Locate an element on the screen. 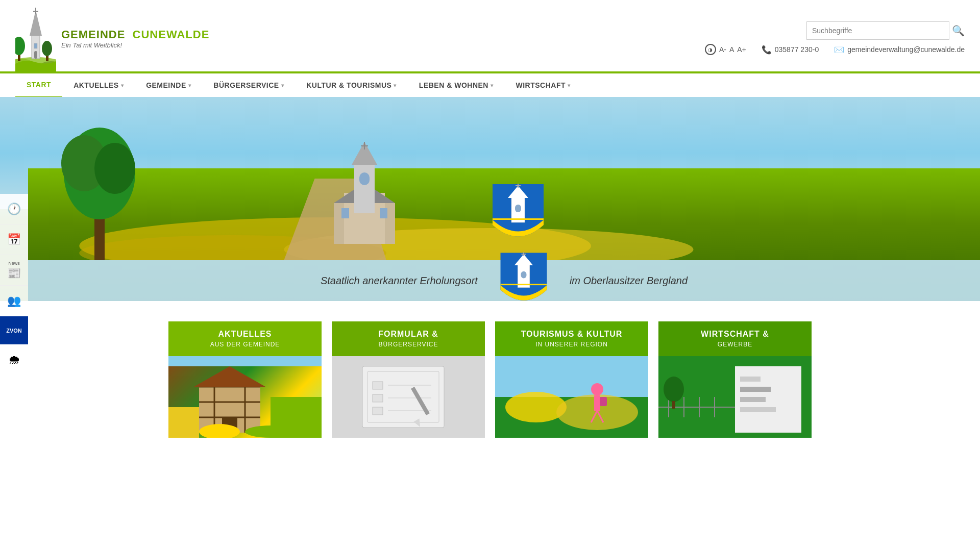 The height and width of the screenshot is (551, 980). header-contacts: ◑ A- A A+ 📞 035877 230-0 ✉️ gemeindeverw… is located at coordinates (835, 49).